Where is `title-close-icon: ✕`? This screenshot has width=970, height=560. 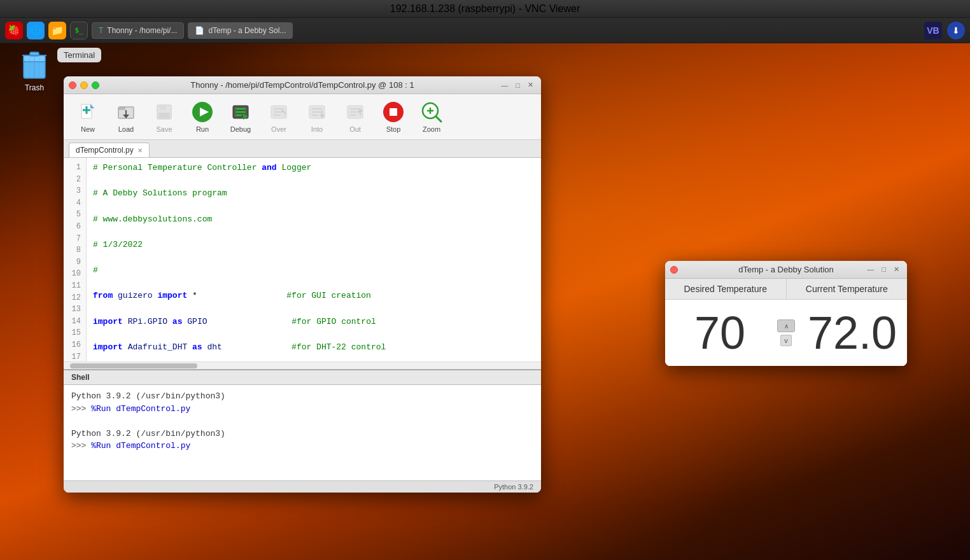 title-close-icon: ✕ is located at coordinates (531, 85).